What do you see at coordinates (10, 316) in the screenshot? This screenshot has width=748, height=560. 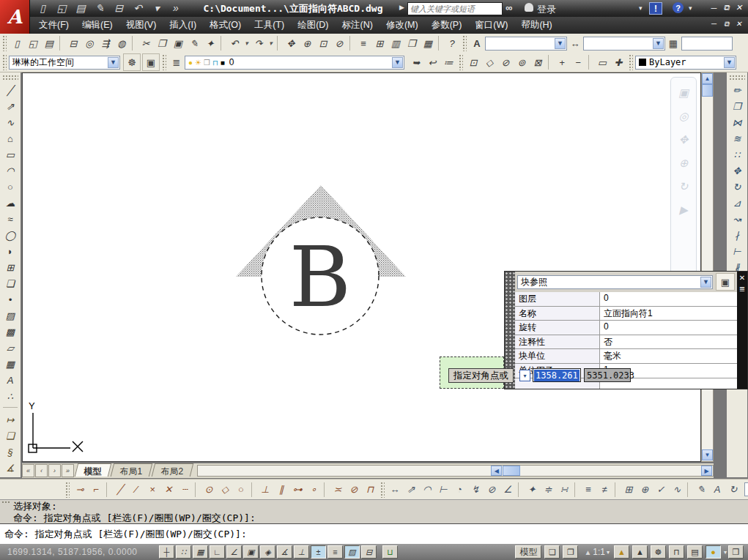 I see `hatch-icon: ▨` at bounding box center [10, 316].